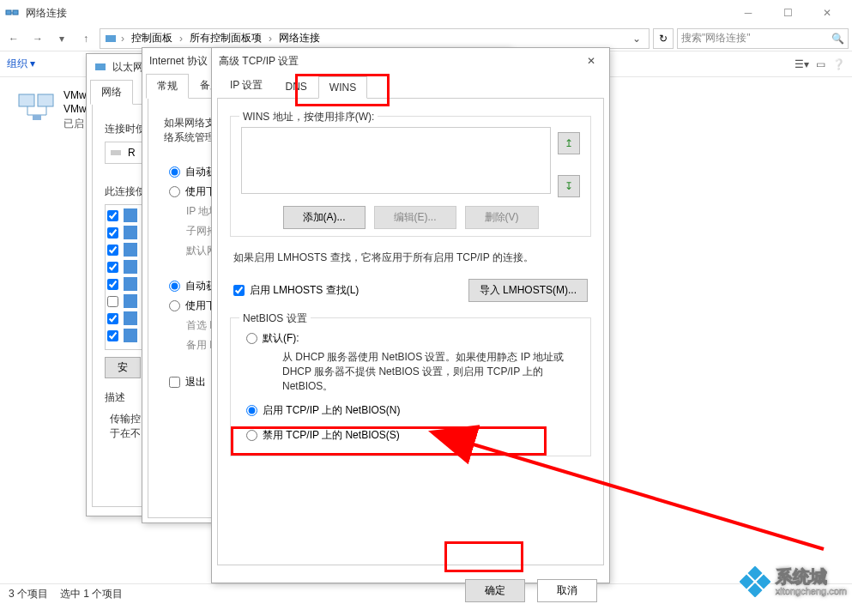 The height and width of the screenshot is (616, 852). What do you see at coordinates (663, 39) in the screenshot?
I see `refresh-button: ↻` at bounding box center [663, 39].